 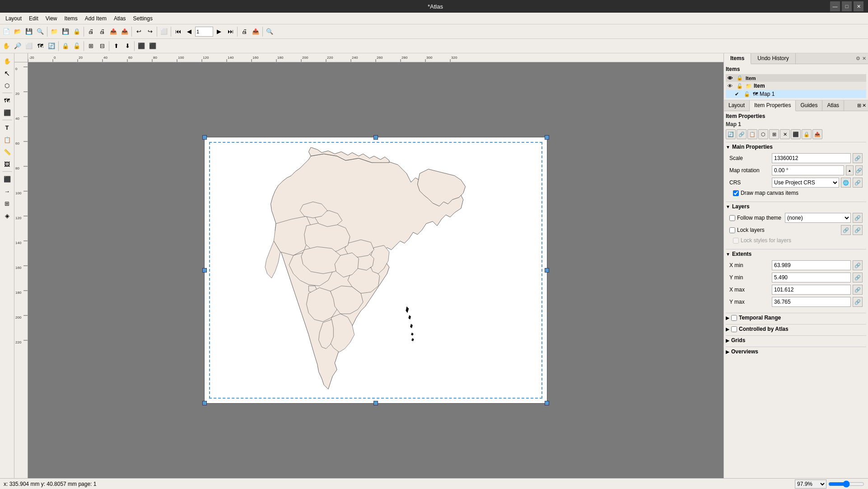 I want to click on overviews-section: ▶ Overviews, so click(x=796, y=352).